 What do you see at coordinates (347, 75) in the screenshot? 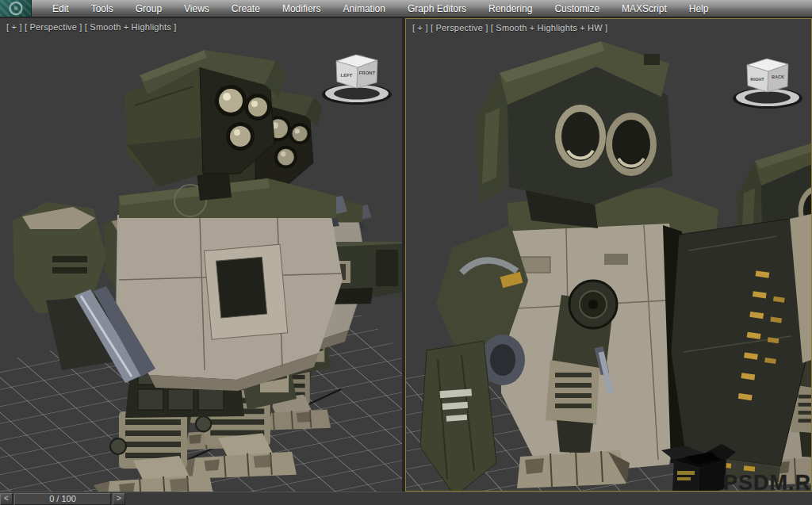
I see `svg-text: LEFT` at bounding box center [347, 75].